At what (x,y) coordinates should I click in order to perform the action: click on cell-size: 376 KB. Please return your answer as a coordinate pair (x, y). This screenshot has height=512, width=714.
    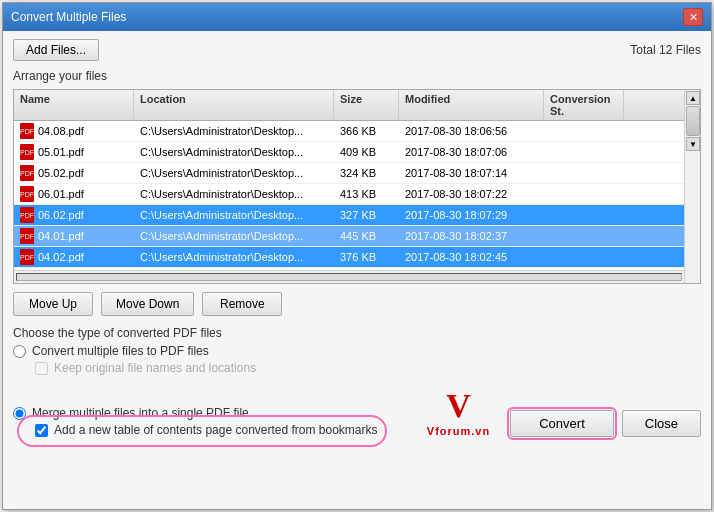
    Looking at the image, I should click on (366, 257).